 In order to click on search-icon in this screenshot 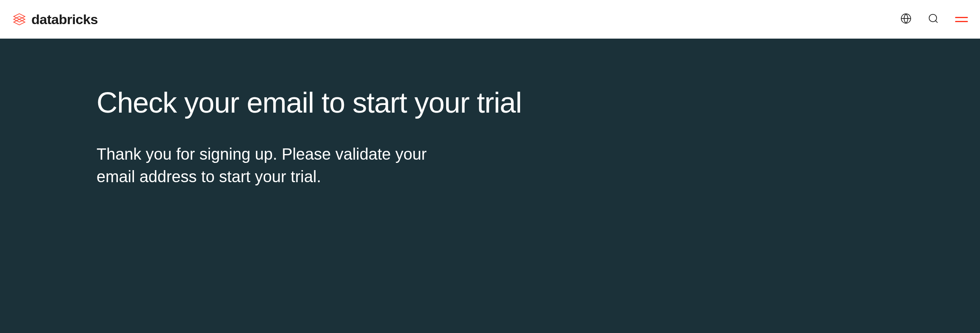, I will do `click(933, 19)`.